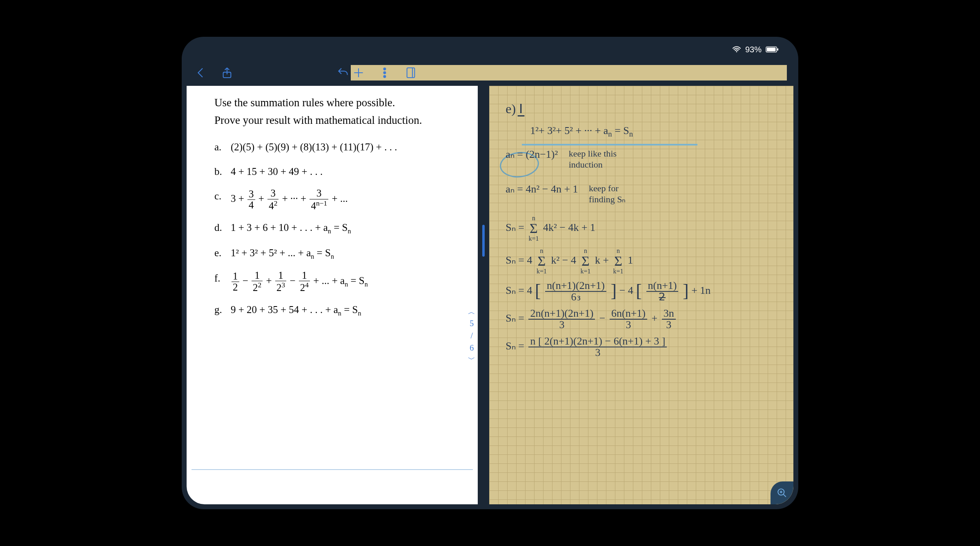  Describe the element at coordinates (201, 73) in the screenshot. I see `back-button` at that location.